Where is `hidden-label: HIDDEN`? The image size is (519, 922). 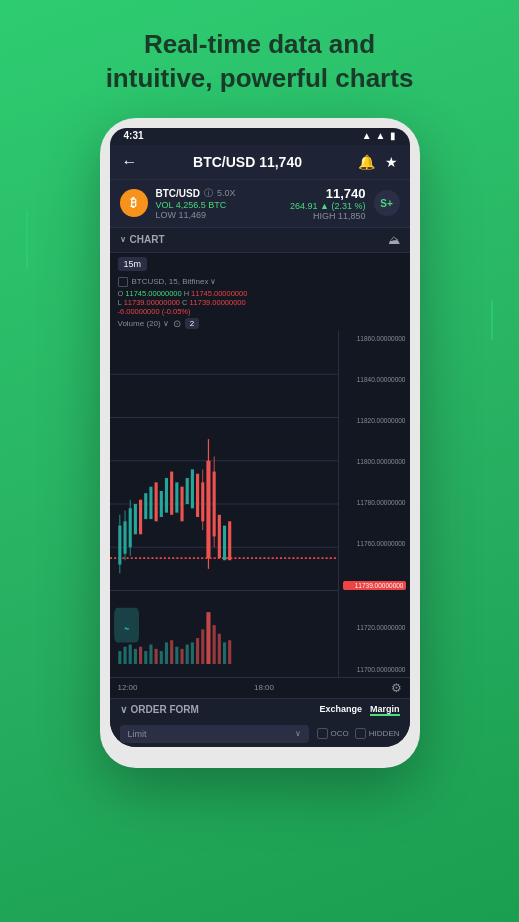 hidden-label: HIDDEN is located at coordinates (384, 734).